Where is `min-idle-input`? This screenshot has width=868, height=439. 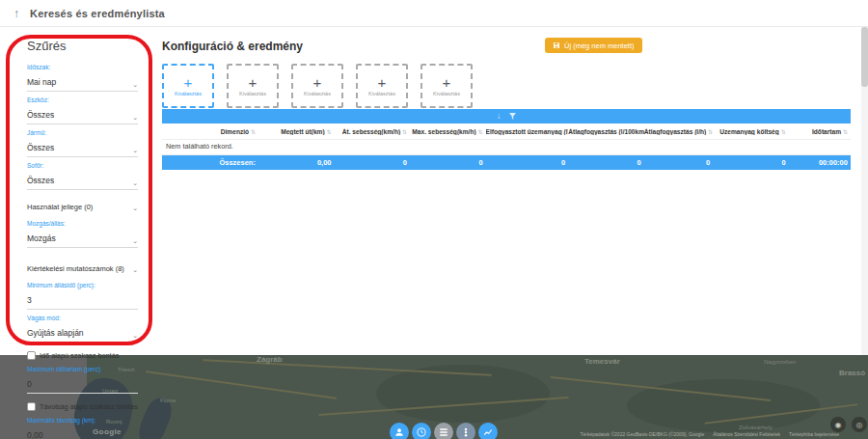 min-idle-input is located at coordinates (75, 300).